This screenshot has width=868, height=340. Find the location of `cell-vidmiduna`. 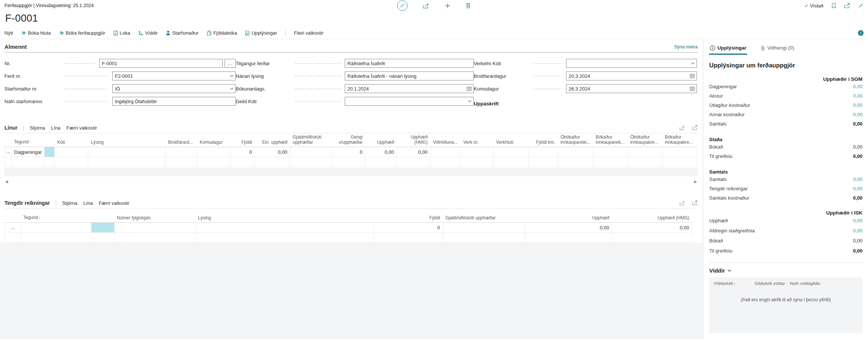

cell-vidmiduna is located at coordinates (446, 152).